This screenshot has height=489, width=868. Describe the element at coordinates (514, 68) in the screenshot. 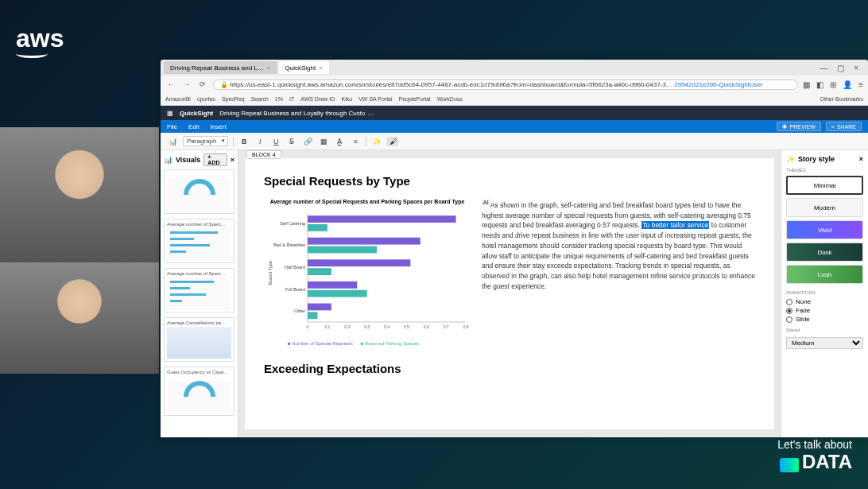

I see `tab-bar: Driving Repeat Business and L…× QuickSig…` at that location.